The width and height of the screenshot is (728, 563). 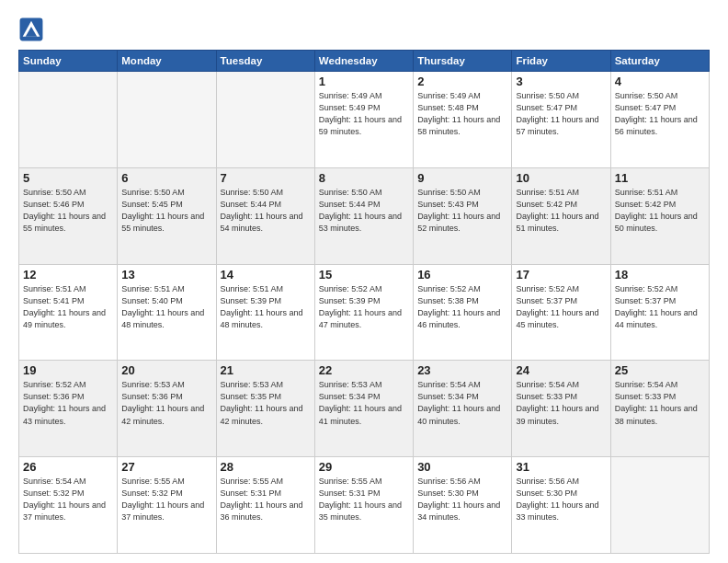 What do you see at coordinates (266, 370) in the screenshot?
I see `day-number: 21` at bounding box center [266, 370].